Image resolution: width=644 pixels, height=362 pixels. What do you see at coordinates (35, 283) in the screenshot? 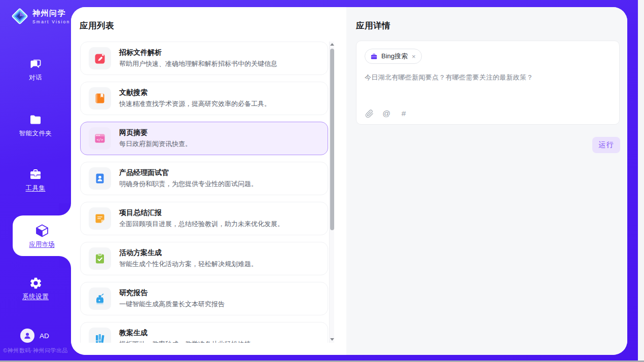
I see `gear-icon` at bounding box center [35, 283].